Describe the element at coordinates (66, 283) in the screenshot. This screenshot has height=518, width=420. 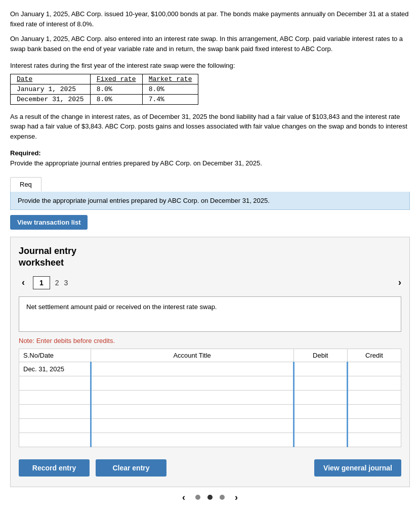
I see `page-3-nav: 3` at that location.